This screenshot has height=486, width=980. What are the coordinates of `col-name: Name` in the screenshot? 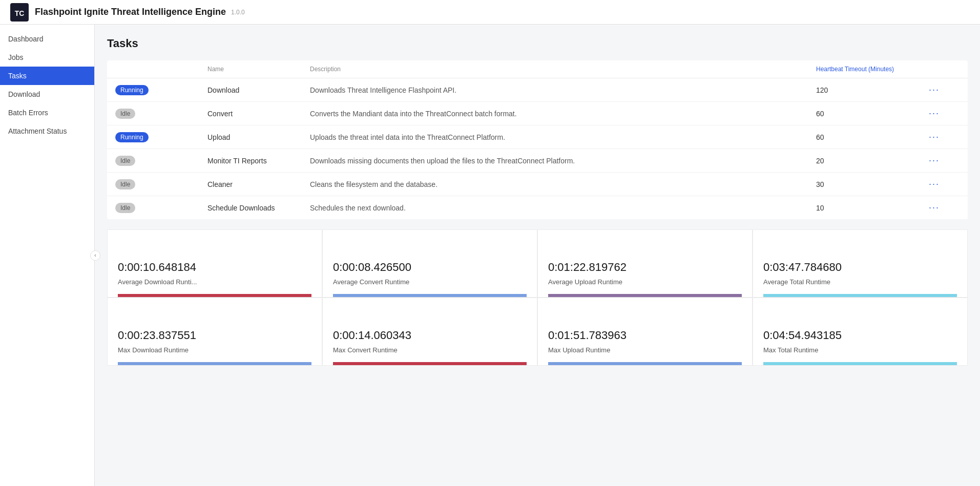 It's located at (259, 69).